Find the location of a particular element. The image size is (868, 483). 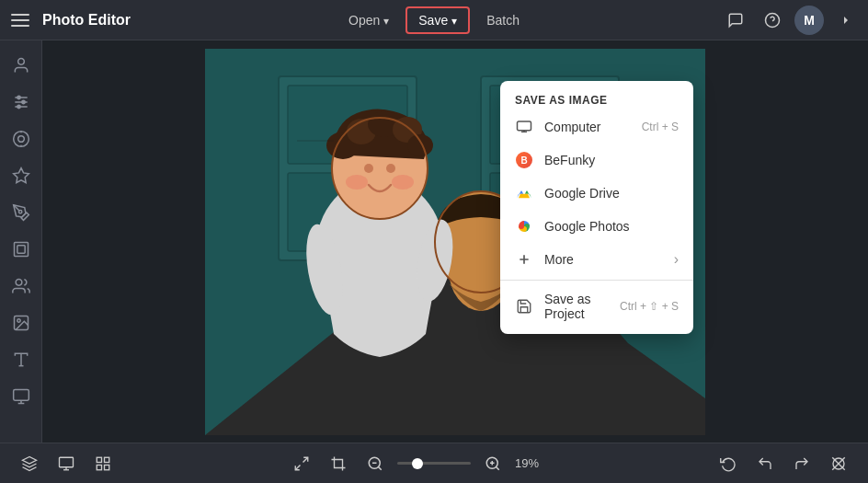

more-arrow-icon is located at coordinates (677, 259).